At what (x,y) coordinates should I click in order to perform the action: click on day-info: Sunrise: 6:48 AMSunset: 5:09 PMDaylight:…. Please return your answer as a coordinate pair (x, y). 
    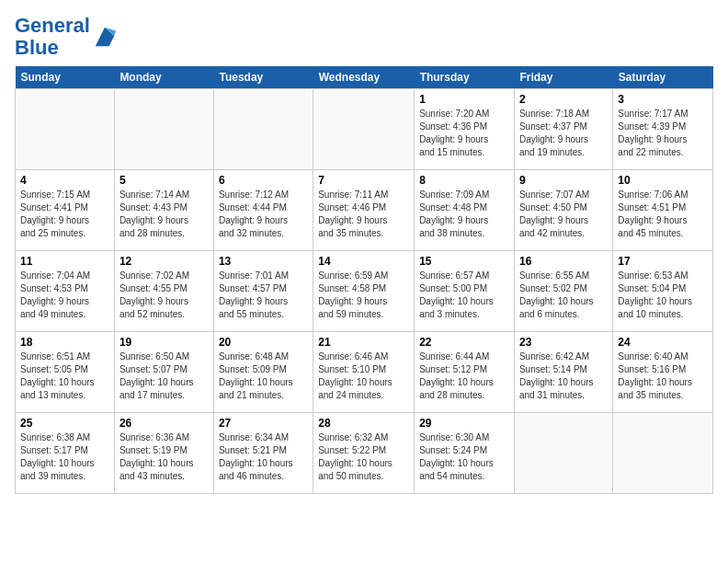
    Looking at the image, I should click on (263, 376).